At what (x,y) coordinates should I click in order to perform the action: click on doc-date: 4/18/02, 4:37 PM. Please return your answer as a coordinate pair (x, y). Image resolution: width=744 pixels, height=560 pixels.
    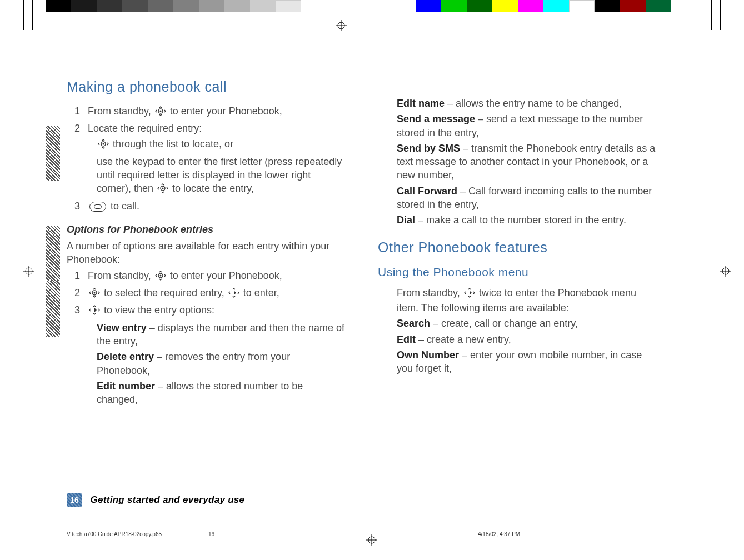
    Looking at the image, I should click on (499, 534).